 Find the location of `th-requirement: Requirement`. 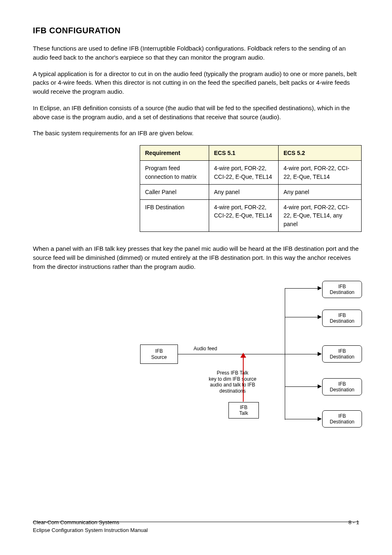

th-requirement: Requirement is located at coordinates (175, 153).